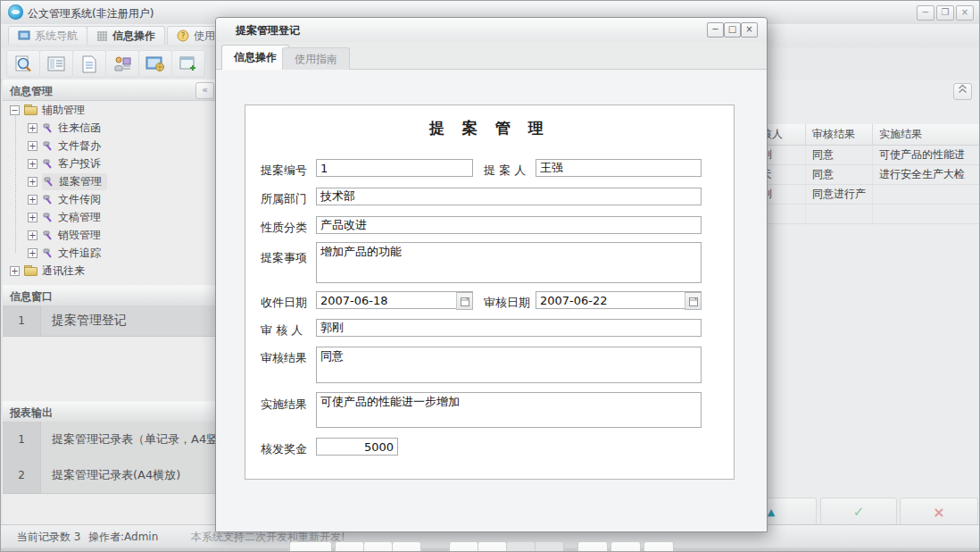 The width and height of the screenshot is (980, 552). What do you see at coordinates (659, 547) in the screenshot?
I see `run-button: ▶` at bounding box center [659, 547].